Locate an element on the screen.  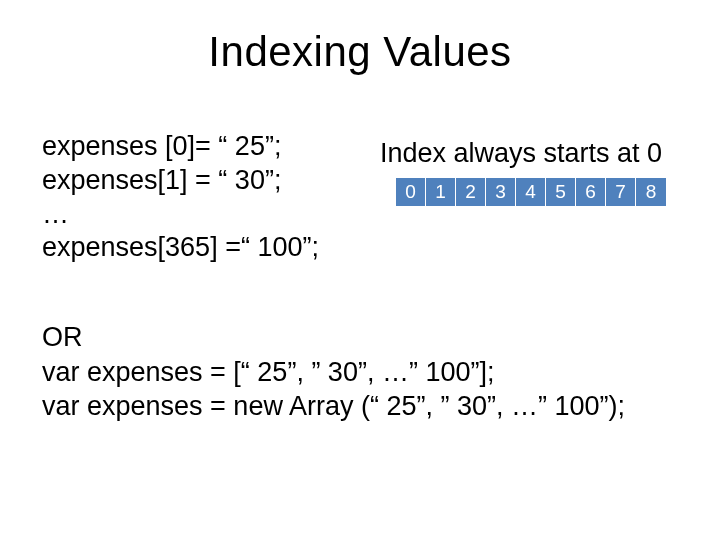
index-cell: 6 is located at coordinates (591, 192).